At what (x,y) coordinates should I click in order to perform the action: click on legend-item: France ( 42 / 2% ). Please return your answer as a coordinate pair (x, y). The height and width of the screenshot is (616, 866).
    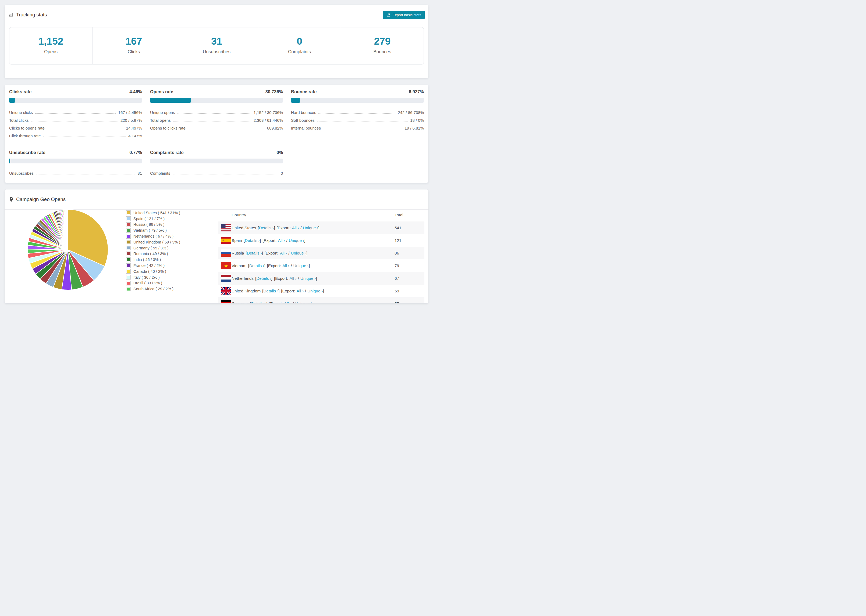
    Looking at the image, I should click on (153, 266).